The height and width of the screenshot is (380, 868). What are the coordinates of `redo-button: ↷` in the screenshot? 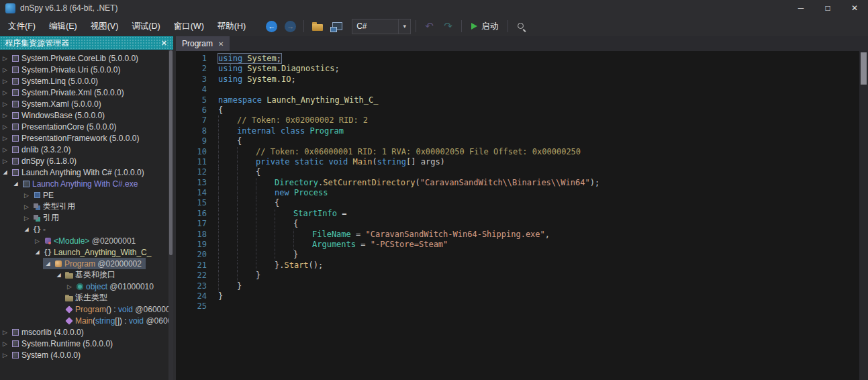 It's located at (448, 26).